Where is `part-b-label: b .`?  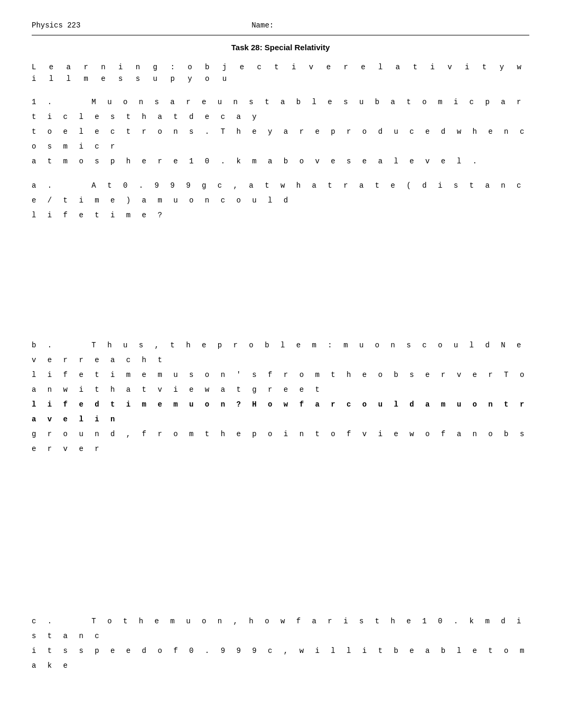
part-b-label: b . is located at coordinates (43, 345).